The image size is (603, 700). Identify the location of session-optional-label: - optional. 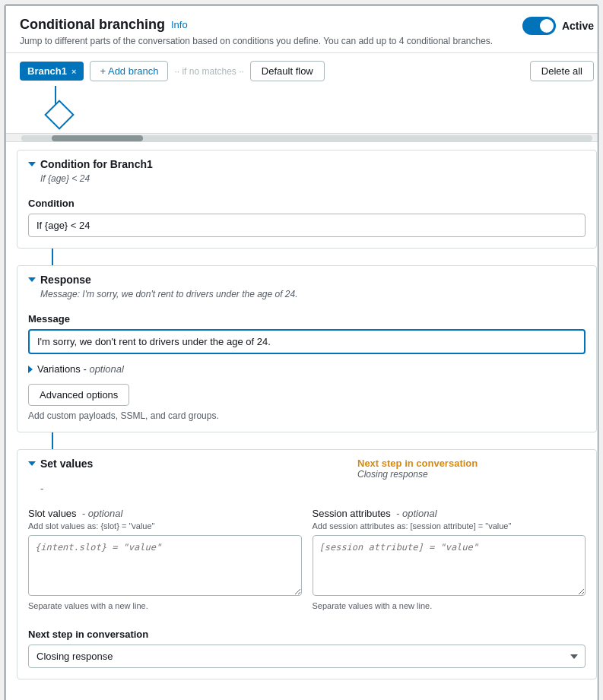
(417, 514).